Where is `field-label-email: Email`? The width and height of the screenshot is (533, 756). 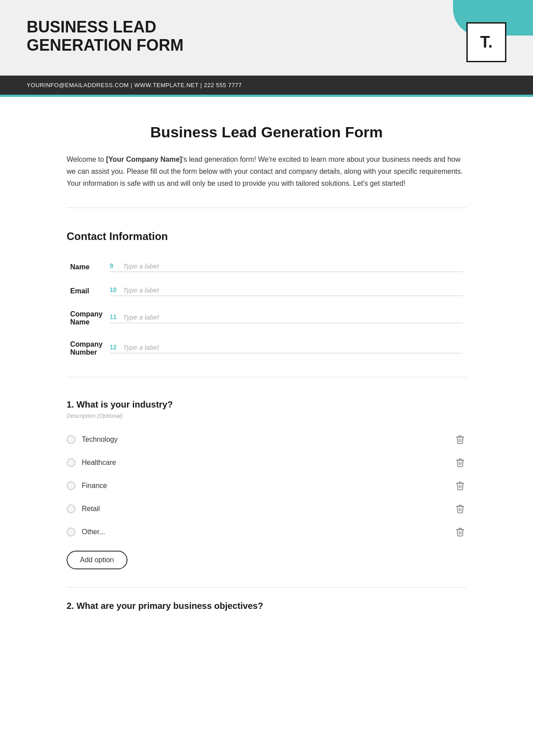 field-label-email: Email is located at coordinates (86, 291).